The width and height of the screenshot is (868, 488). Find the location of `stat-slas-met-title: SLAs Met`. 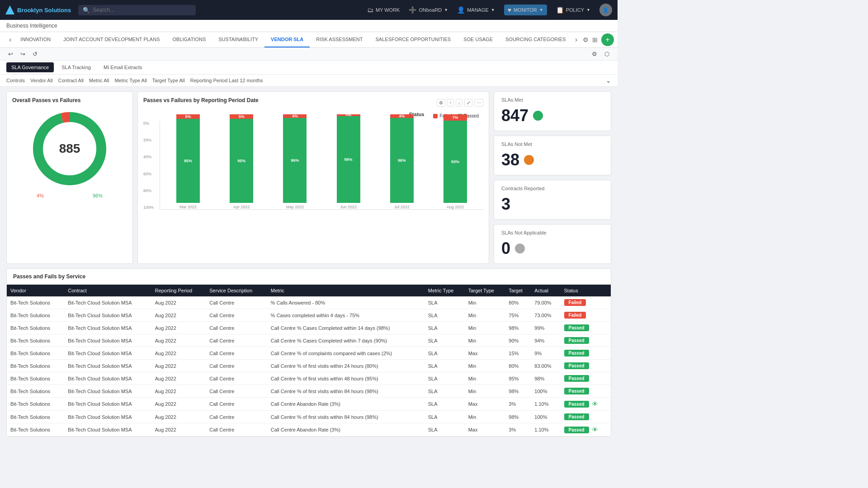

stat-slas-met-title: SLAs Met is located at coordinates (552, 100).